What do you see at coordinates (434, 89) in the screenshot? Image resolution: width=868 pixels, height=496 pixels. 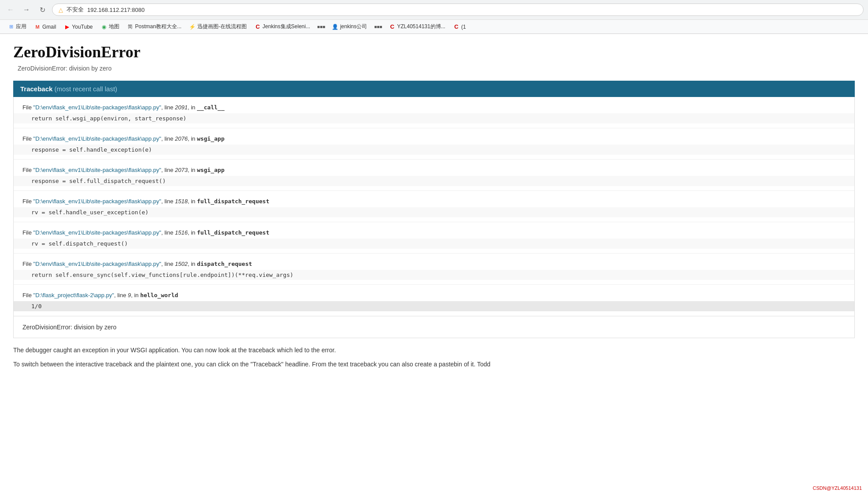 I see `traceback-header: Traceback (most recent call last)` at bounding box center [434, 89].